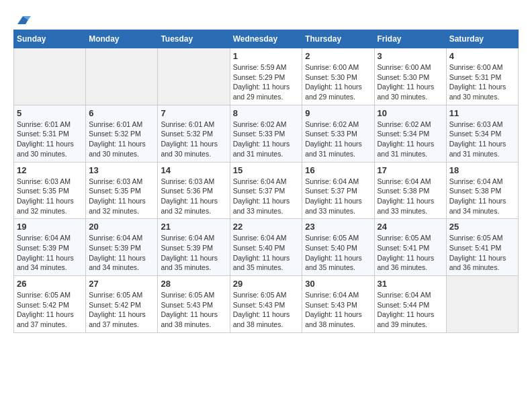 This screenshot has height=411, width=532. What do you see at coordinates (338, 113) in the screenshot?
I see `day-number: 9` at bounding box center [338, 113].